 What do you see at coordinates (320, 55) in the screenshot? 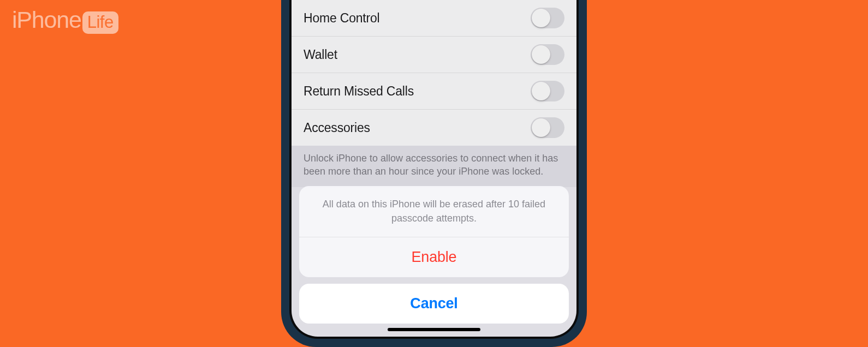
I see `row-label: Wallet` at bounding box center [320, 55].